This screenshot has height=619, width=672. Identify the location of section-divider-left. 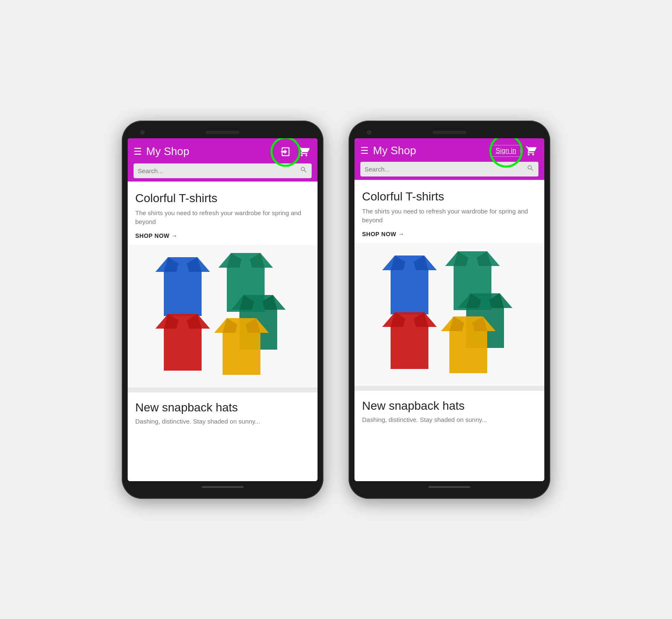
(223, 390).